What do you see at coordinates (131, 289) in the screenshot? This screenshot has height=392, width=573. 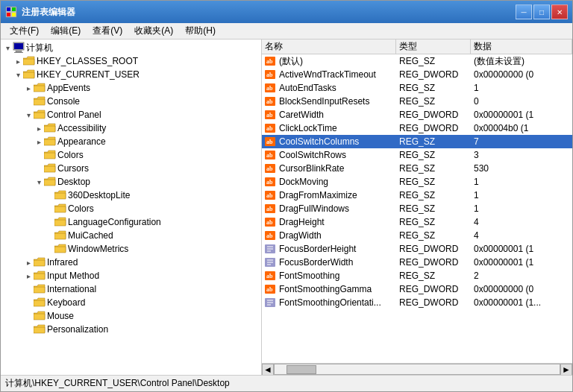 I see `tree-item-international: International` at bounding box center [131, 289].